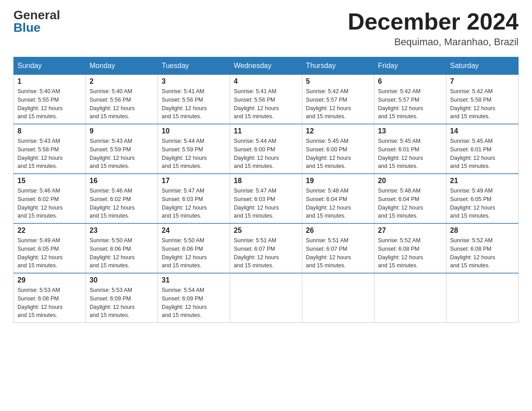  Describe the element at coordinates (410, 131) in the screenshot. I see `day-number: 13` at that location.